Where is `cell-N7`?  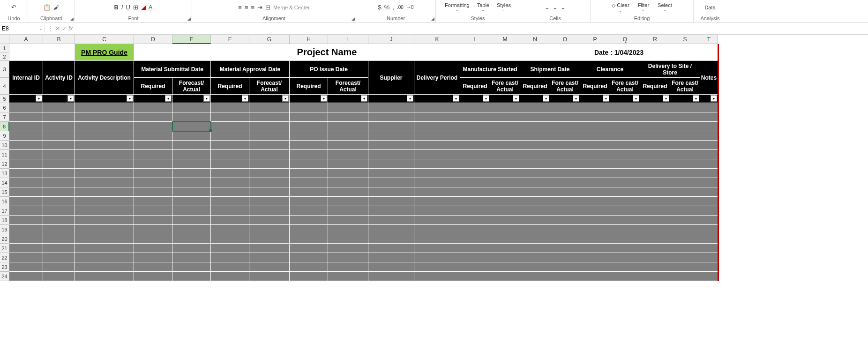 cell-N7 is located at coordinates (535, 117).